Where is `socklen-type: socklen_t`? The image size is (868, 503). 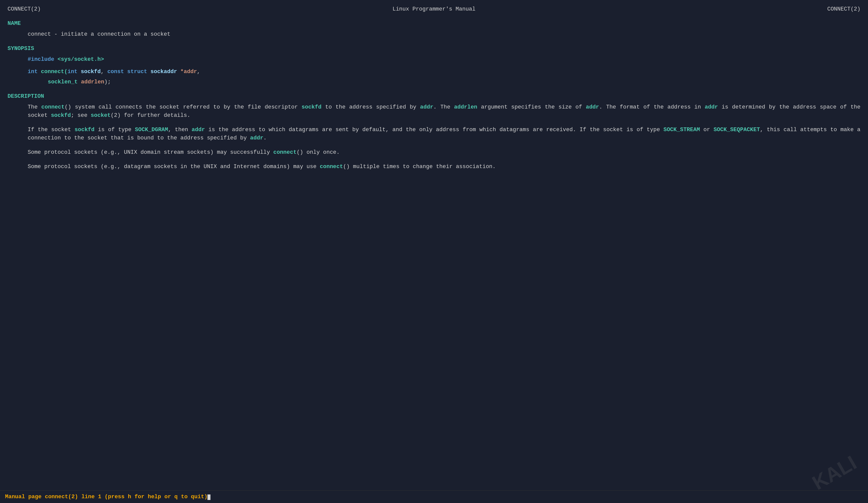 socklen-type: socklen_t is located at coordinates (64, 82).